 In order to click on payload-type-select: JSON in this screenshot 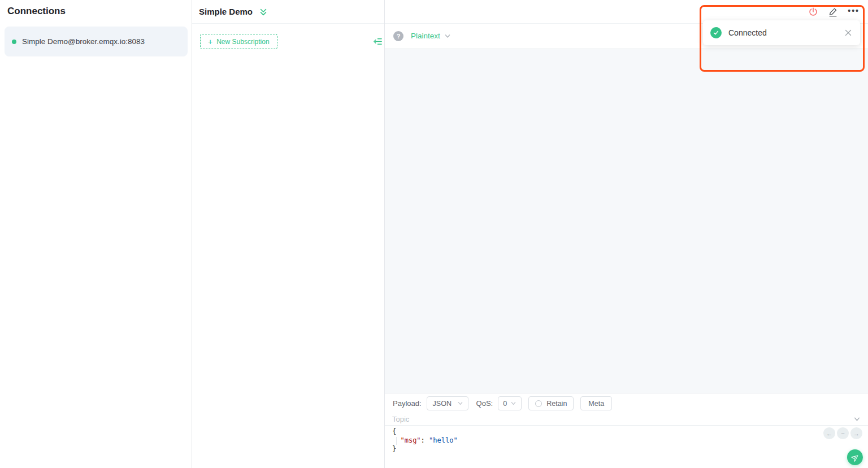, I will do `click(448, 403)`.